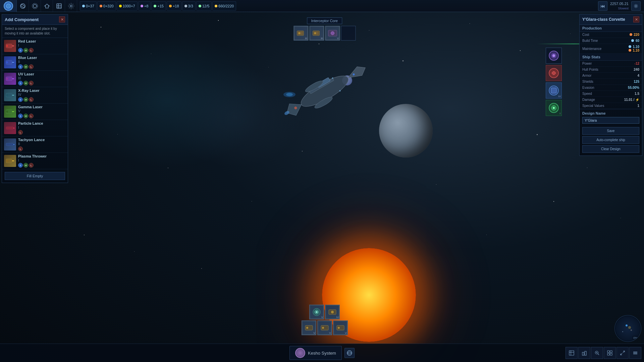  Describe the element at coordinates (42, 128) in the screenshot. I see `particle-lance-info: Particle Lance I L` at that location.